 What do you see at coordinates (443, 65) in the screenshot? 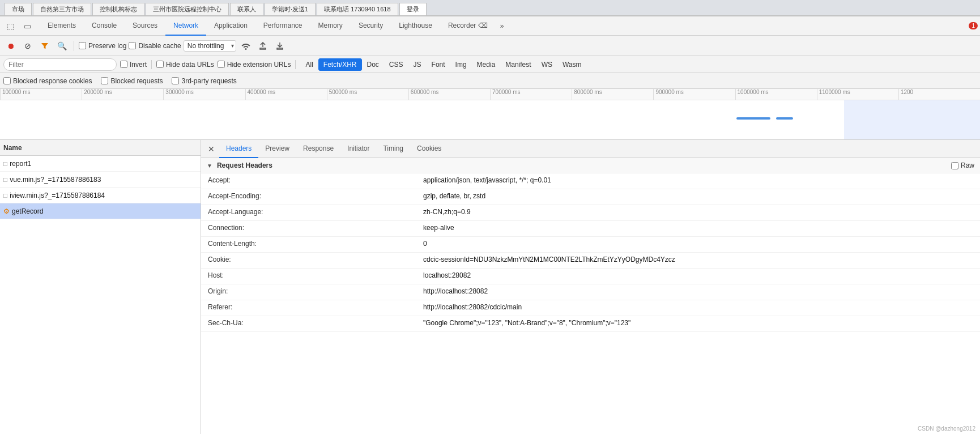
I see `filter-type-buttons: AllFetch/XHRDocCSSJSFontImgMediaManifest…` at bounding box center [443, 65].